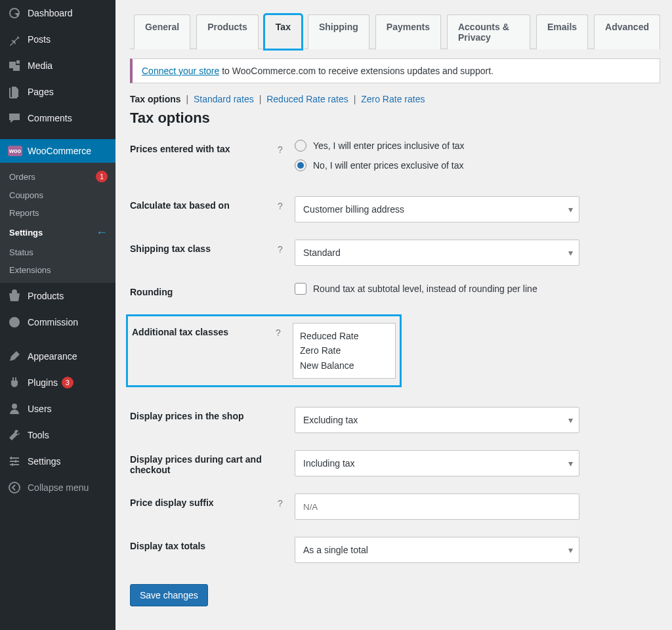 This screenshot has height=630, width=672. I want to click on row-price-suffix: Price display suffix ?, so click(395, 507).